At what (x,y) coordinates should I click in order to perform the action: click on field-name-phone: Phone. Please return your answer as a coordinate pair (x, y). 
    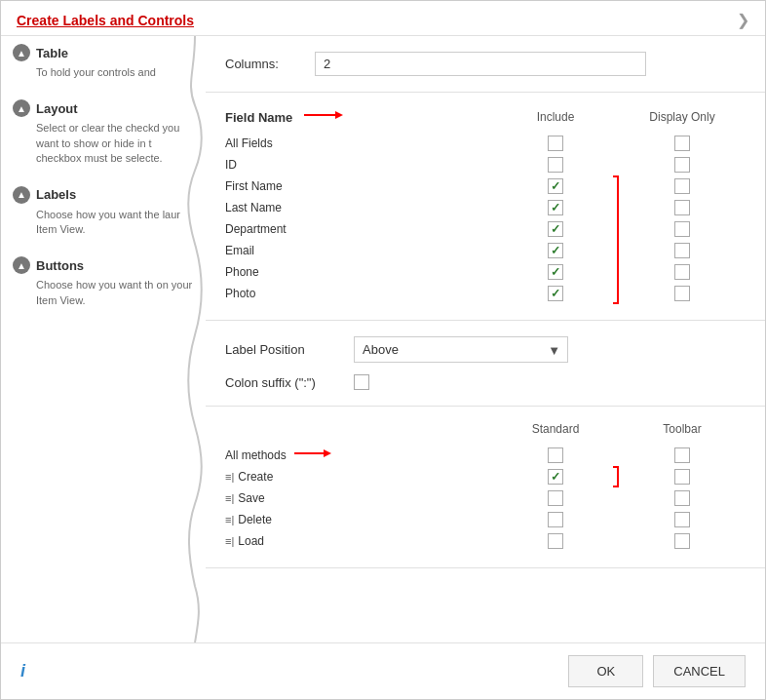
    Looking at the image, I should click on (359, 272).